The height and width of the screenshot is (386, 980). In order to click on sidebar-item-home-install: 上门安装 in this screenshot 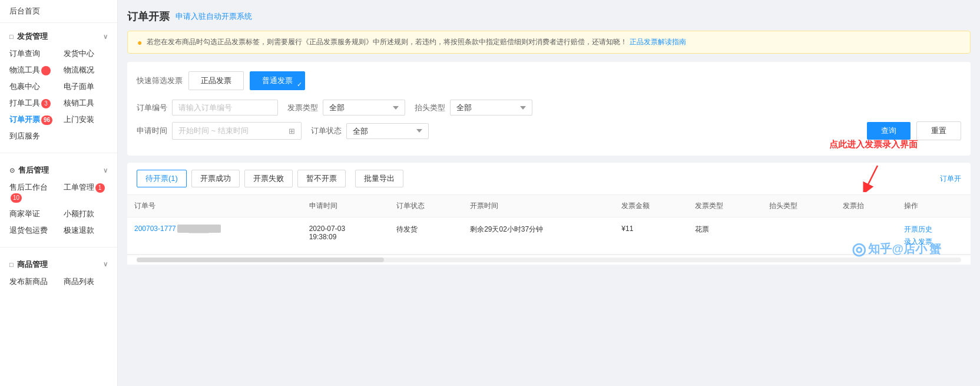, I will do `click(86, 120)`.